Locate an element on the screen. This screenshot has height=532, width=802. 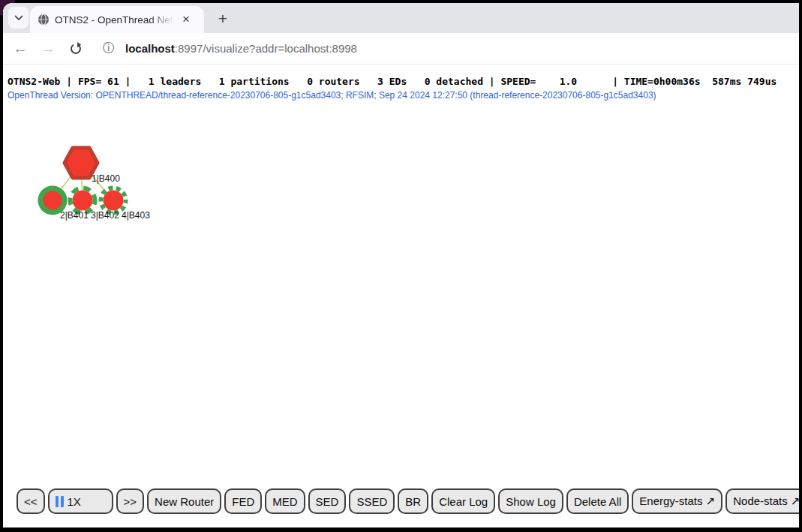
tab-title: OTNS2 - OpenThread Network Simulator is located at coordinates (116, 20).